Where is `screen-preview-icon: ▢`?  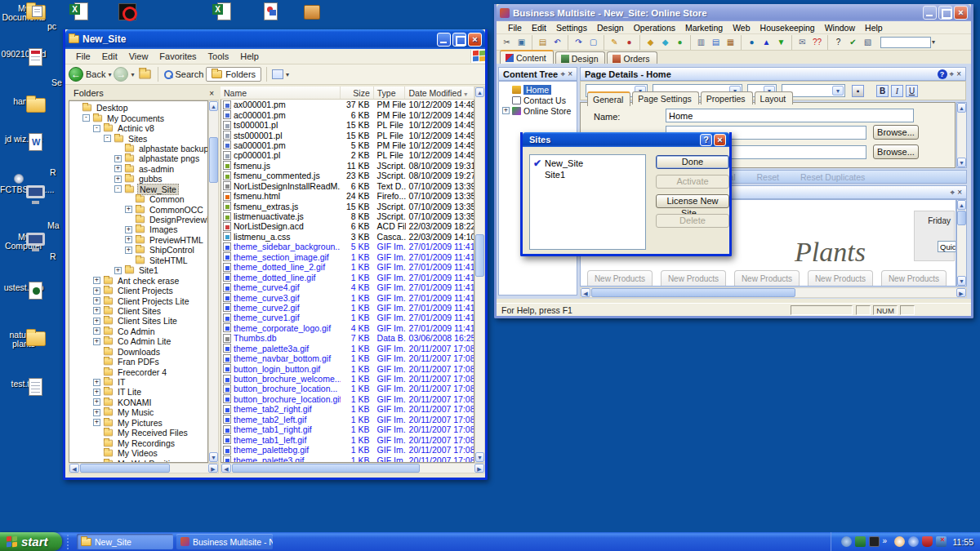 screen-preview-icon: ▢ is located at coordinates (593, 42).